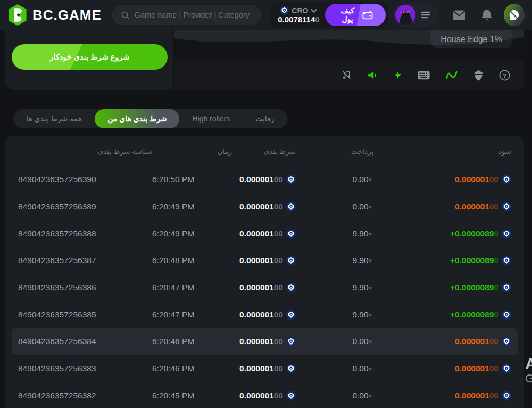 This screenshot has width=532, height=408. Describe the element at coordinates (85, 151) in the screenshot. I see `col-bet-id: شناسه شرط بندی` at that location.